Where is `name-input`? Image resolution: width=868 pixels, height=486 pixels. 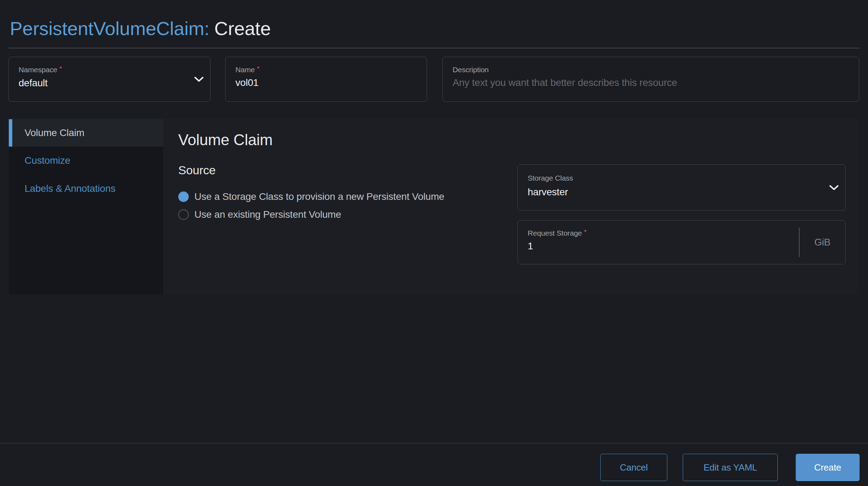 name-input is located at coordinates (323, 83).